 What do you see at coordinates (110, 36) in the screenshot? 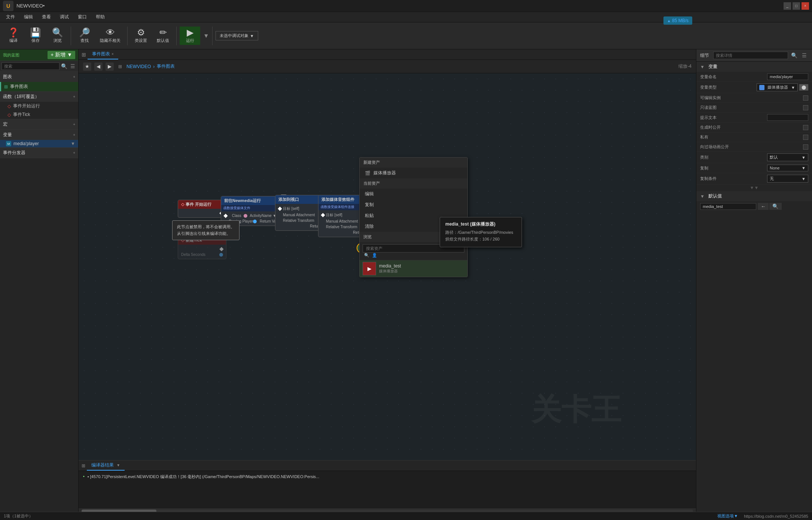
I see `hide-irrelevant-button: 👁 隐藏不相关` at bounding box center [110, 36].